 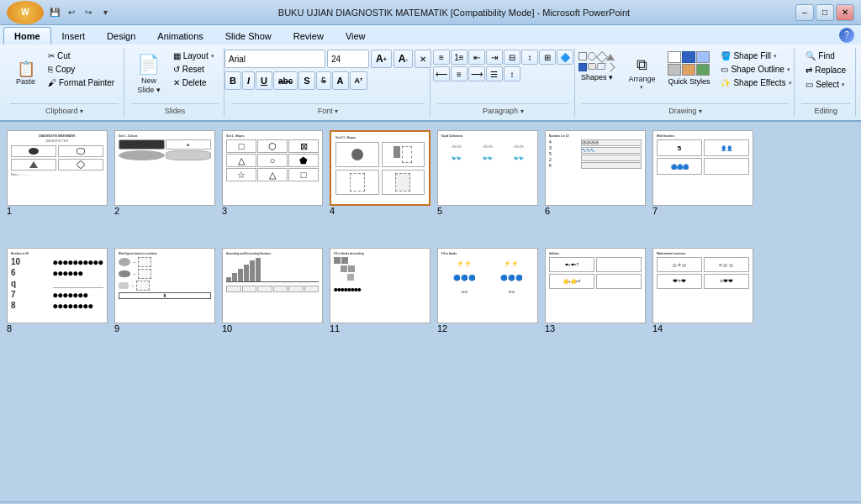 I want to click on slide-num-10: 10, so click(x=272, y=328).